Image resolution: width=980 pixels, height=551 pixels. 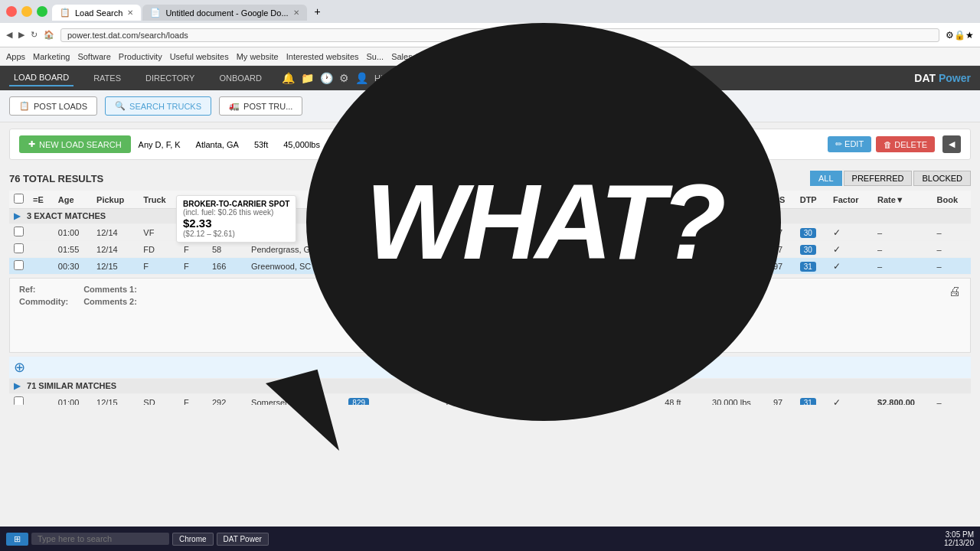 I want to click on taskbar-chrome-app: Chrome, so click(x=193, y=539).